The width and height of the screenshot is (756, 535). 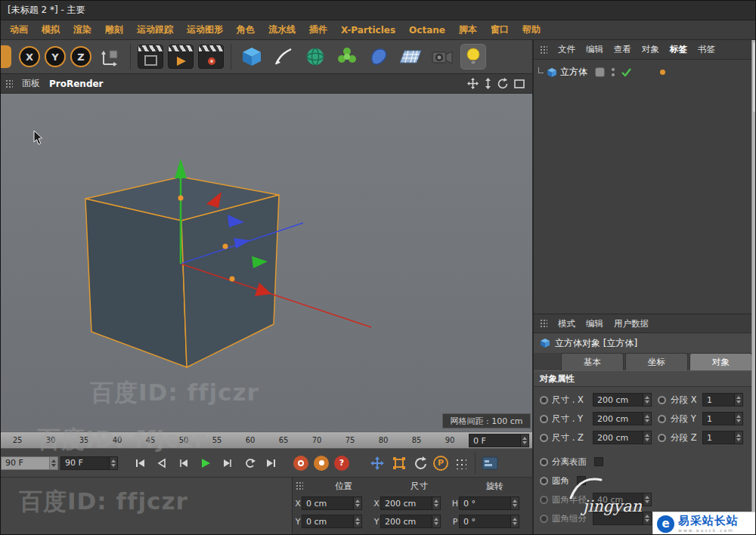 I want to click on om-menu-item: 书签, so click(x=706, y=50).